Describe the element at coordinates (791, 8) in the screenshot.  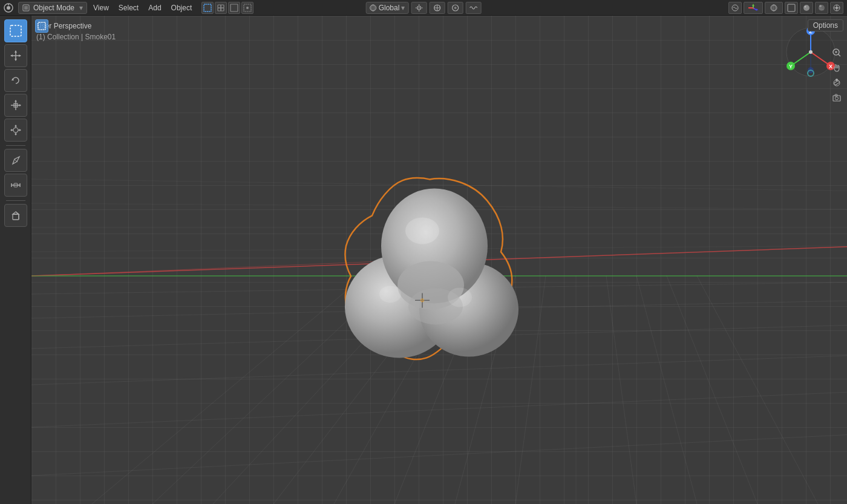
I see `render-mode-solid` at that location.